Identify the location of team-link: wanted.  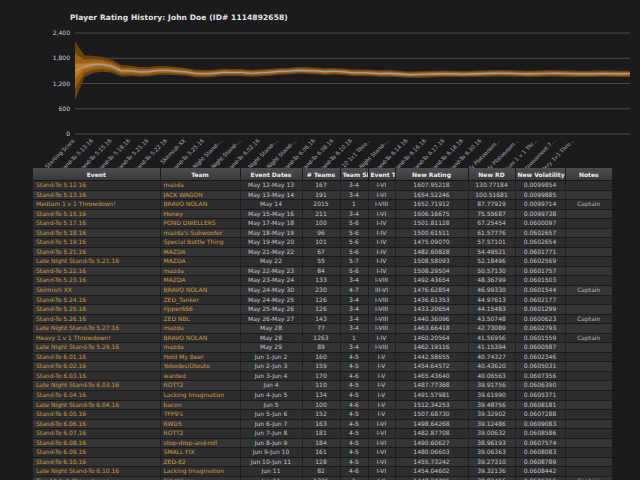
(200, 376).